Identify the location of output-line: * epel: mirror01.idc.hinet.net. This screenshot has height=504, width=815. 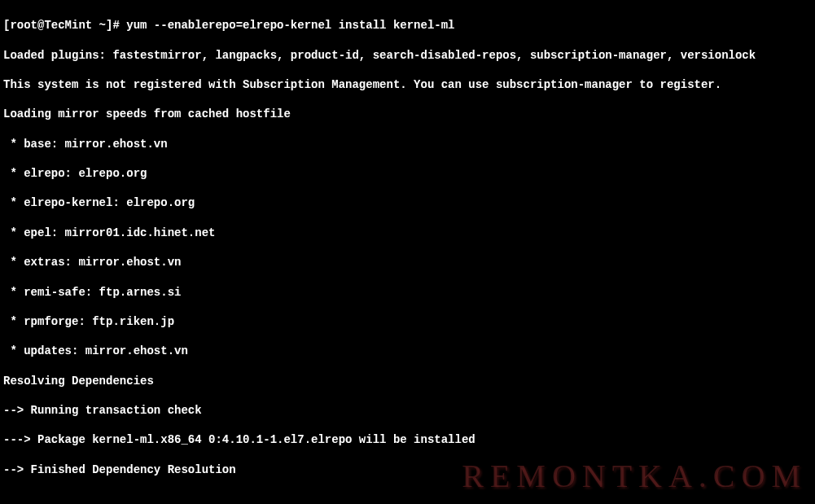
(407, 233).